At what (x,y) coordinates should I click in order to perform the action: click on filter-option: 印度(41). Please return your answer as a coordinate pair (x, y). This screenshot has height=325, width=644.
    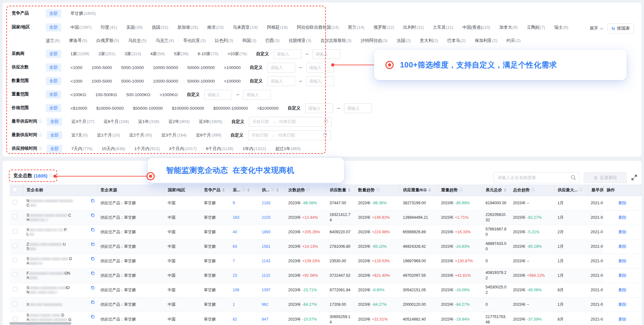
    Looking at the image, I should click on (109, 27).